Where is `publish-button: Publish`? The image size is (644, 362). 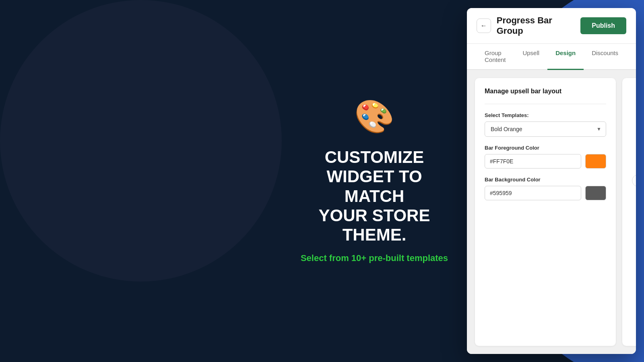 publish-button: Publish is located at coordinates (603, 26).